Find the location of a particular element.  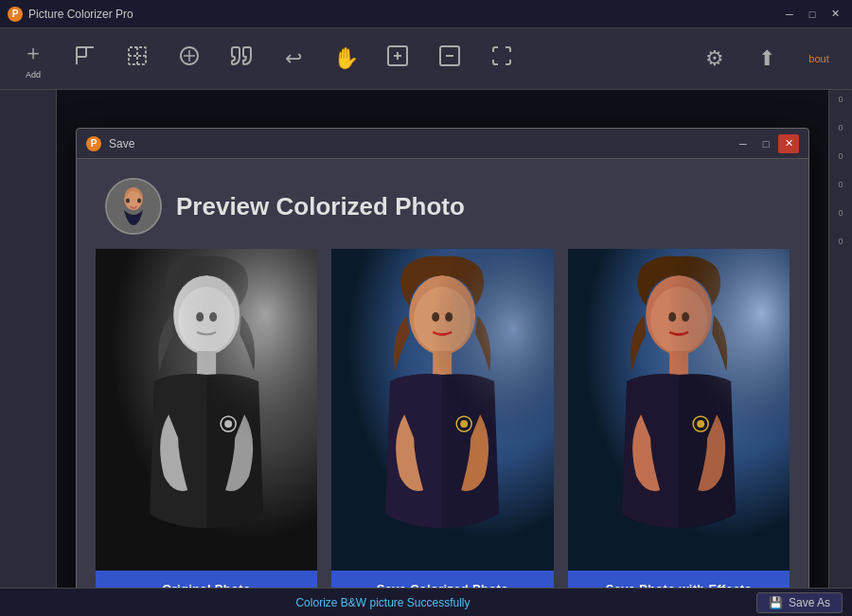

tick-1: 0 is located at coordinates (841, 128).